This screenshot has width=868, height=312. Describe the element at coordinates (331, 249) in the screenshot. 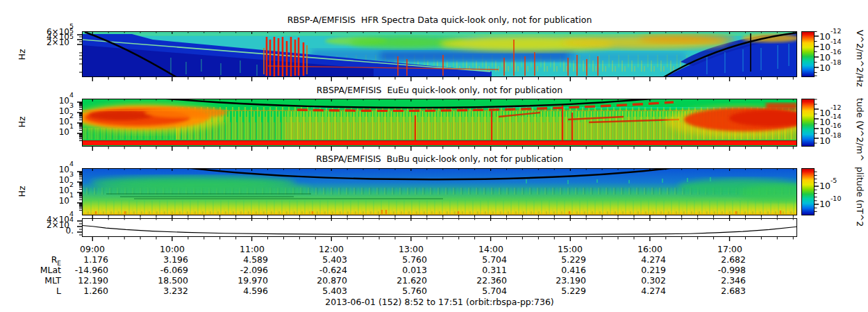

I see `time-label: 12:00` at that location.